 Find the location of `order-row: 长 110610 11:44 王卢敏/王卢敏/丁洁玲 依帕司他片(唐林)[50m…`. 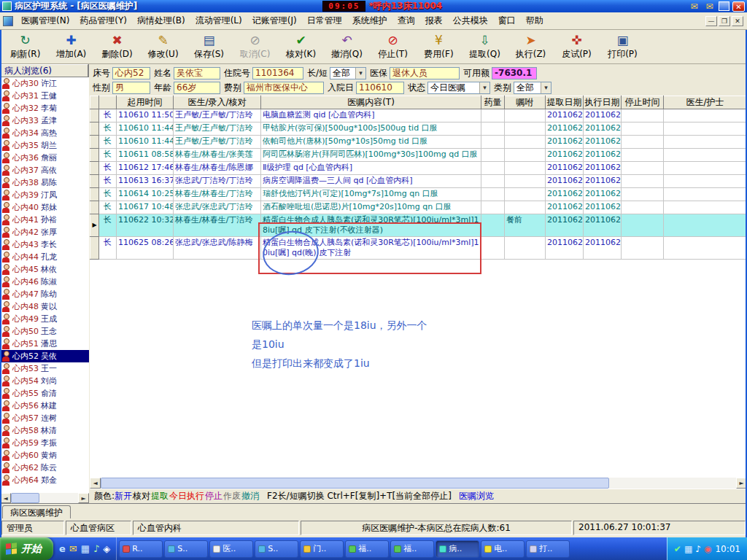

order-row: 长 110610 11:44 王卢敏/王卢敏/丁洁玲 依帕司他片(唐林)[50m… is located at coordinates (419, 142).